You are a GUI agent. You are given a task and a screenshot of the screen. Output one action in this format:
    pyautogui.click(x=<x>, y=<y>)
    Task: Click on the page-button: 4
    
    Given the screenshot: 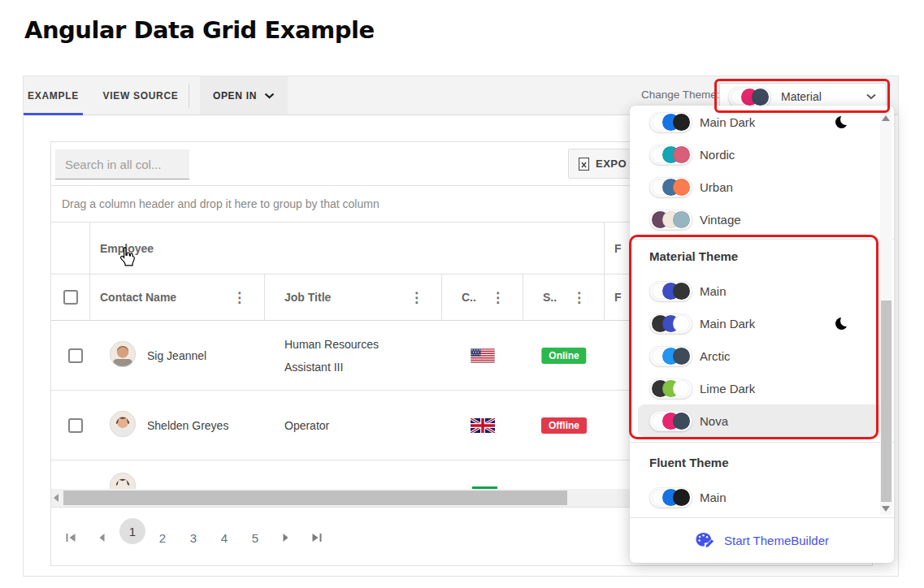 What is the action you would take?
    pyautogui.click(x=224, y=538)
    